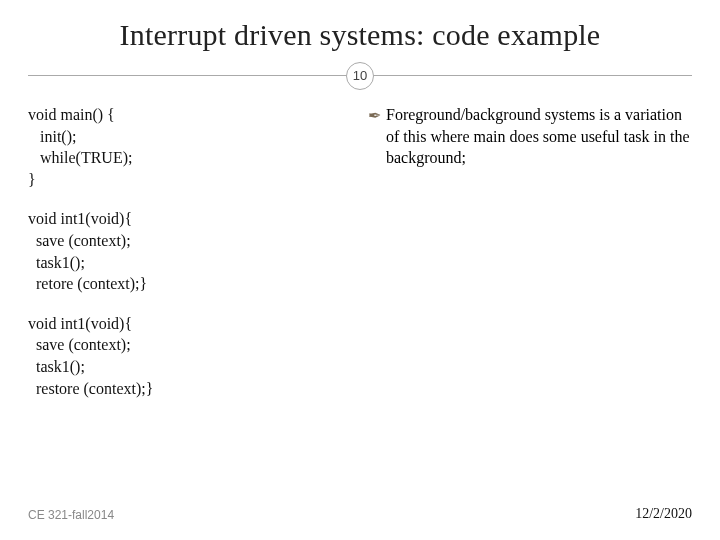  What do you see at coordinates (360, 76) in the screenshot?
I see `title-rule: 10` at bounding box center [360, 76].